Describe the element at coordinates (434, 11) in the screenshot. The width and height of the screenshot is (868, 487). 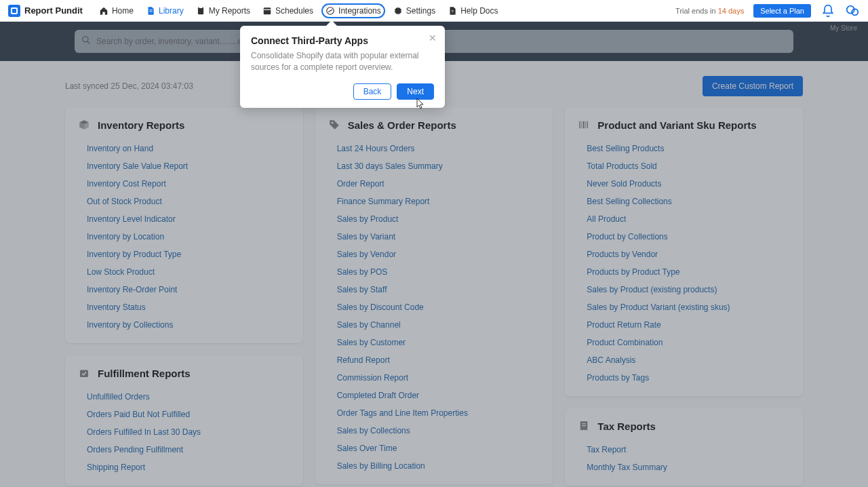
I see `topbar: Report Pundit Home Library My Reports Sc…` at that location.